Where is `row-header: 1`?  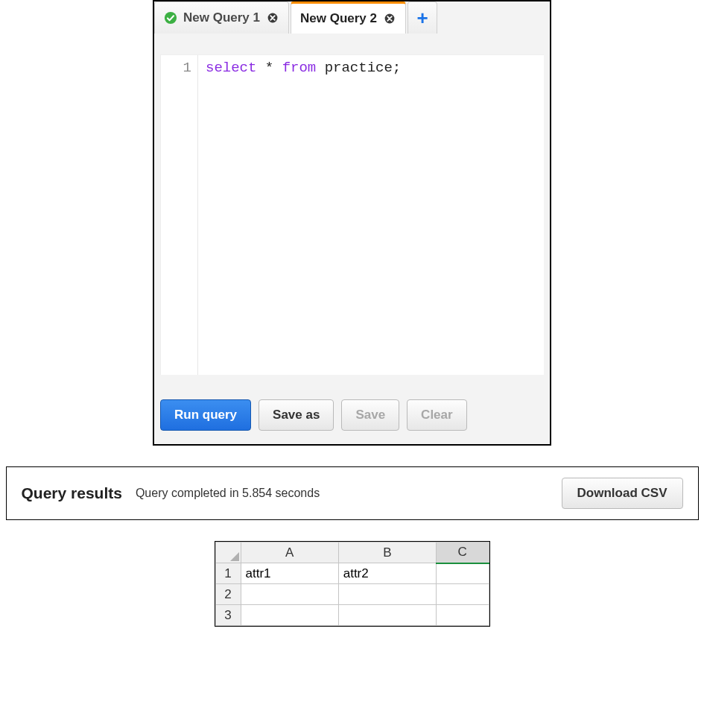 row-header: 1 is located at coordinates (228, 574).